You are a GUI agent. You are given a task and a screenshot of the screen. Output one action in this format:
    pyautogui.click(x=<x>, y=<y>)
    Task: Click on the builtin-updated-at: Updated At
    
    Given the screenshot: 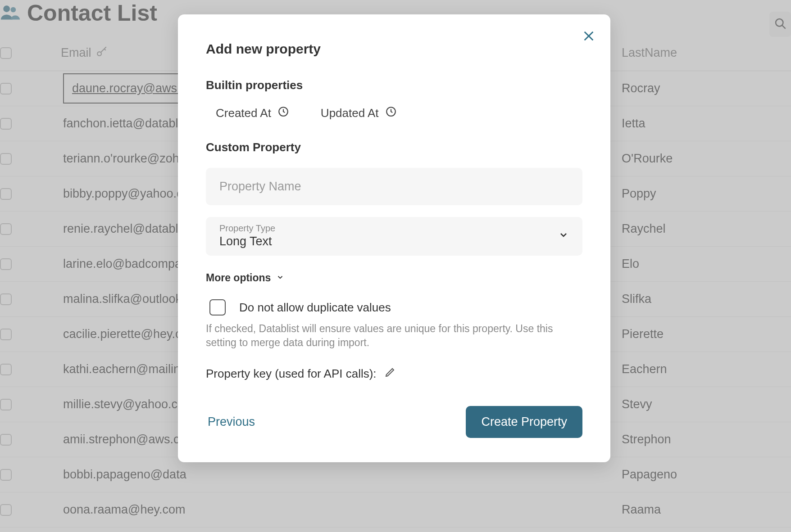 What is the action you would take?
    pyautogui.click(x=359, y=113)
    